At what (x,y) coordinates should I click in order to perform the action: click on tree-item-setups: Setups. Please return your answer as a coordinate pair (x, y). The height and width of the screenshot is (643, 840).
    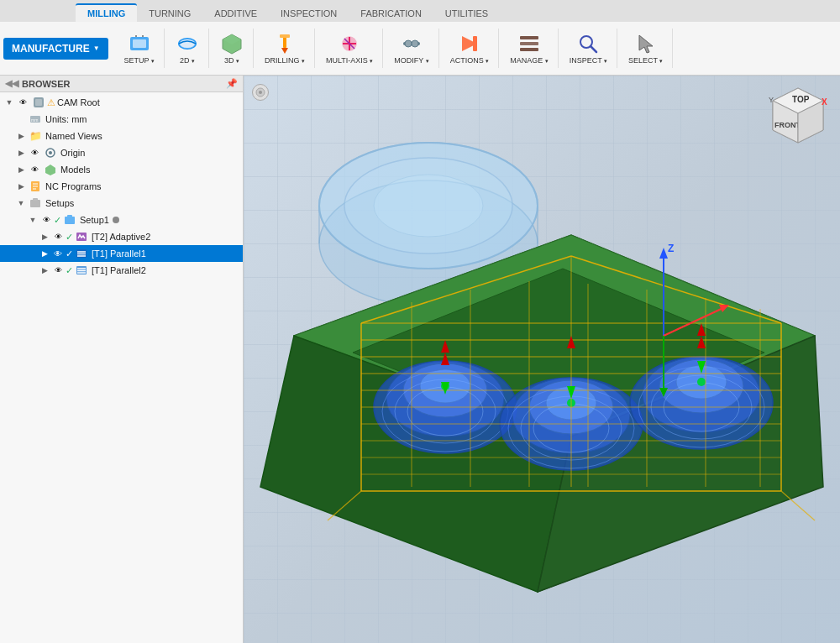
    Looking at the image, I should click on (121, 203).